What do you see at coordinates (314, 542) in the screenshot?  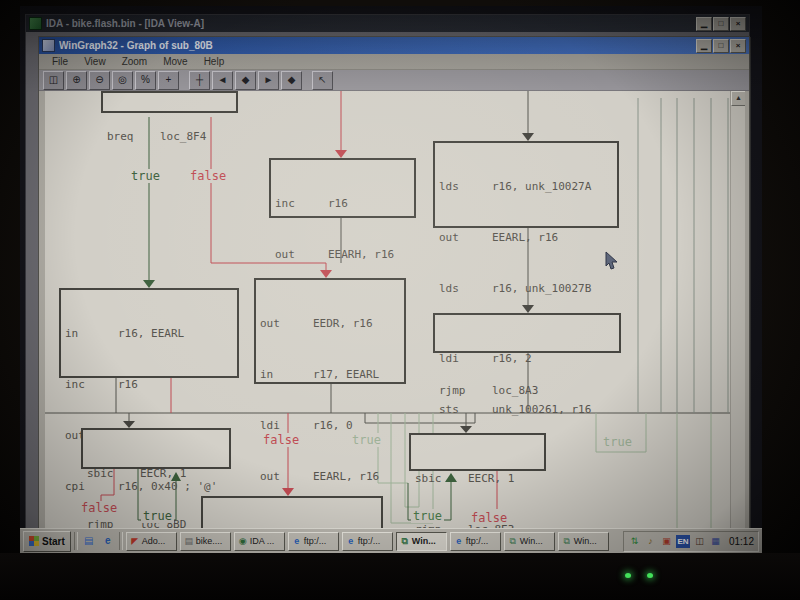 I see `task-button-ftp-1: eftp:/...` at bounding box center [314, 542].